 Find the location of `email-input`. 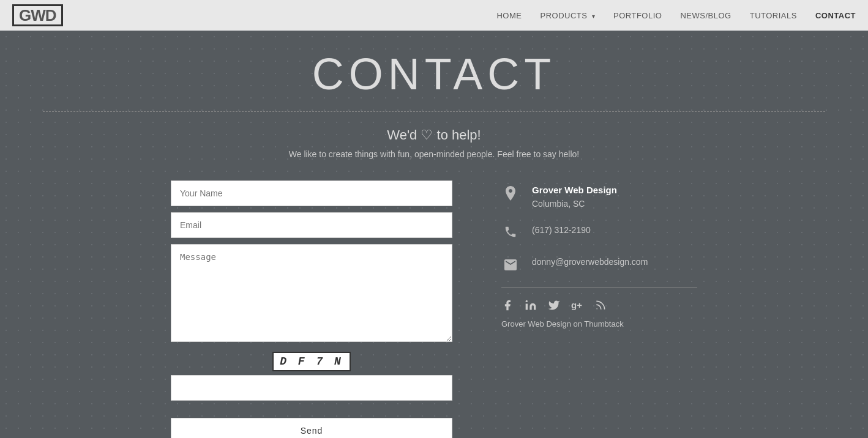

email-input is located at coordinates (312, 225).